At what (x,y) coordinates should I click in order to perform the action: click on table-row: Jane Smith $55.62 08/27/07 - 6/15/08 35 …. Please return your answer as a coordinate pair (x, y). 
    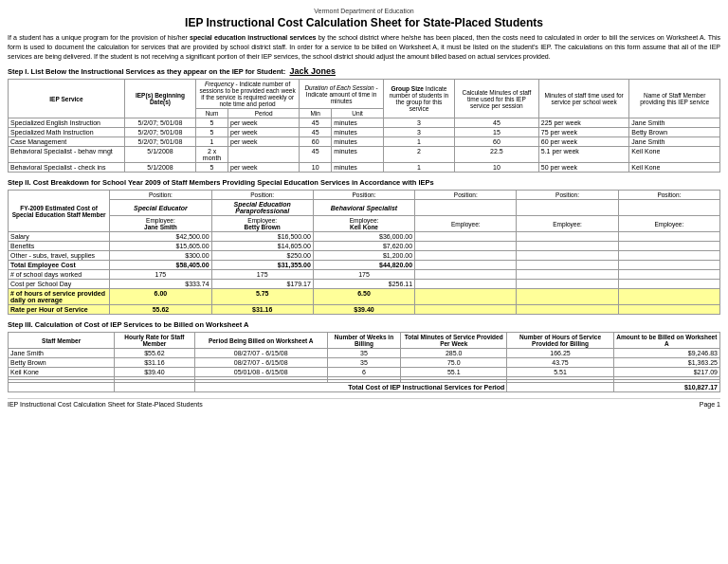
    Looking at the image, I should click on (364, 354).